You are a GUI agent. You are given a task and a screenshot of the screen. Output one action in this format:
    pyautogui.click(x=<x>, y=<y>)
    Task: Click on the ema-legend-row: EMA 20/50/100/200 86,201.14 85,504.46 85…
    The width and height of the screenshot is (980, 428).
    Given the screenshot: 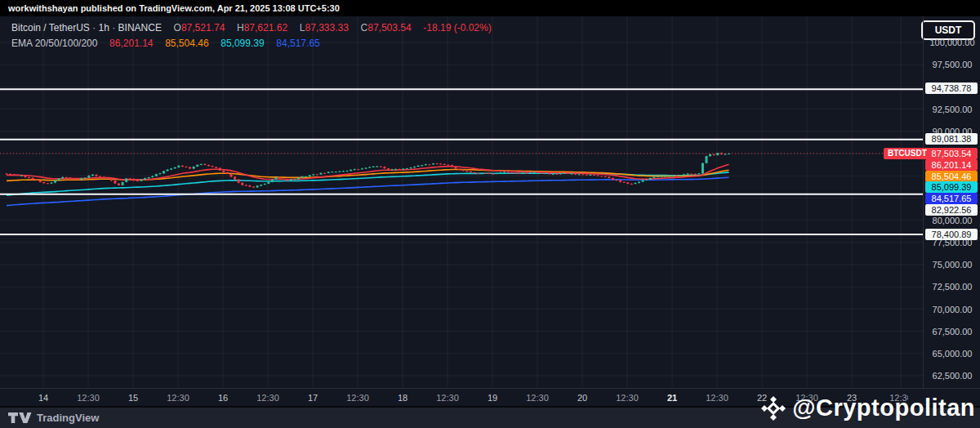 What is the action you would take?
    pyautogui.click(x=166, y=43)
    